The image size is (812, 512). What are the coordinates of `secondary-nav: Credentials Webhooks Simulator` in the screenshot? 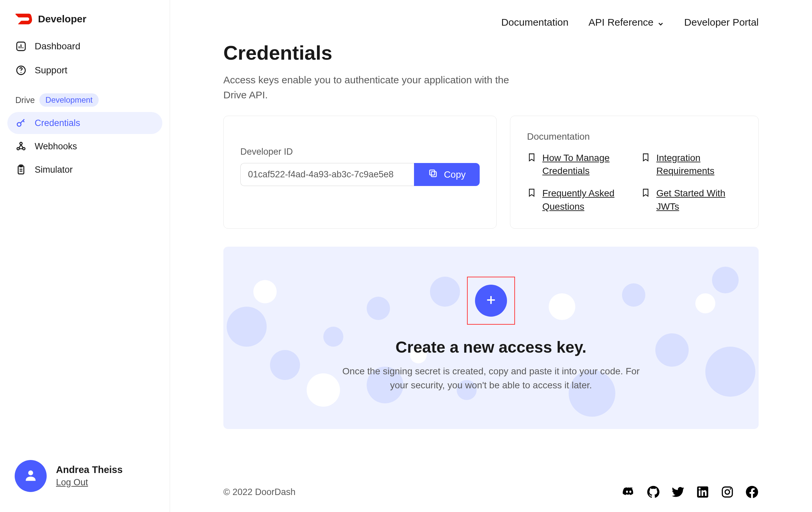 It's located at (85, 146).